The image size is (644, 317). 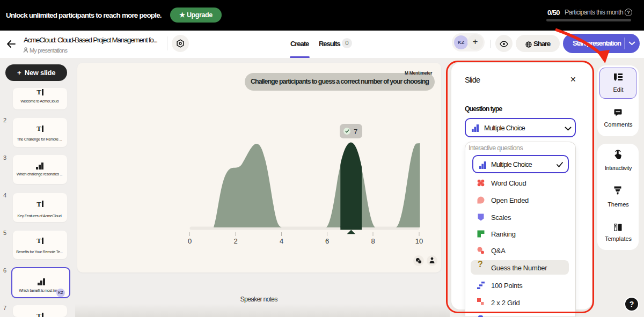 I want to click on svg-text: 10, so click(x=419, y=241).